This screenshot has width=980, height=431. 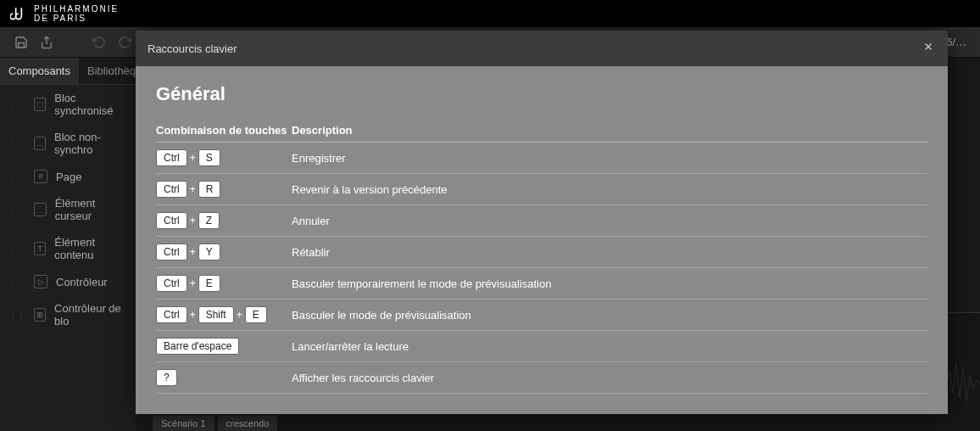 What do you see at coordinates (68, 143) in the screenshot?
I see `sidebar-item: ⋮⋮…Bloc non-synchro` at bounding box center [68, 143].